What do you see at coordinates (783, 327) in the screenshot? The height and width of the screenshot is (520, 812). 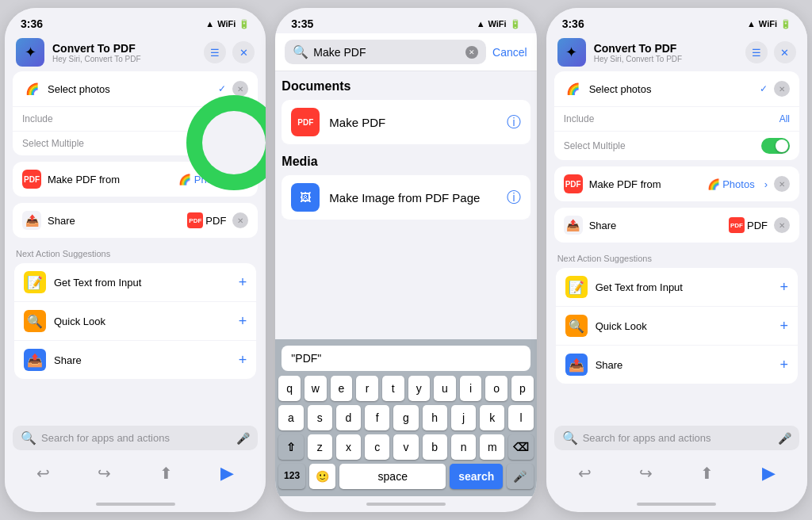 I see `right-quick-look-add: +` at bounding box center [783, 327].